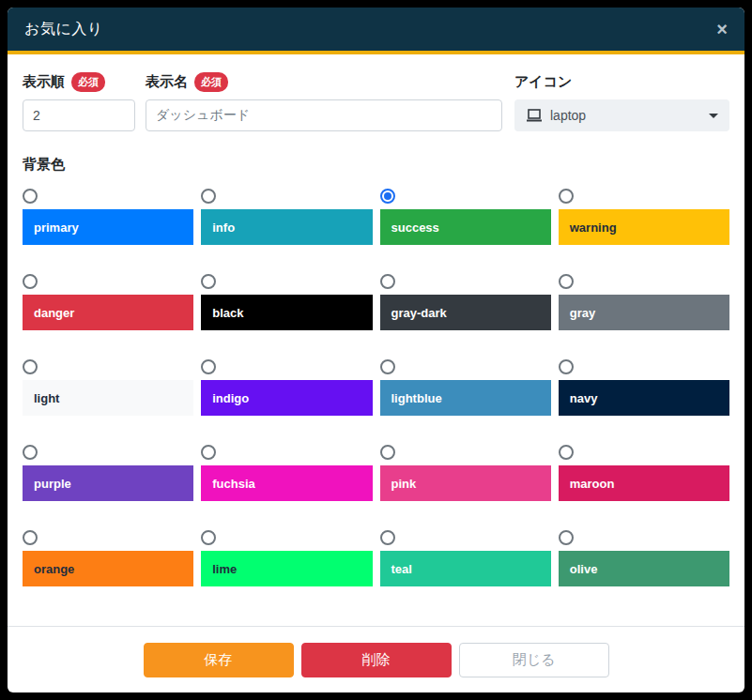 The height and width of the screenshot is (700, 752). What do you see at coordinates (286, 312) in the screenshot?
I see `color-swatch: black` at bounding box center [286, 312].